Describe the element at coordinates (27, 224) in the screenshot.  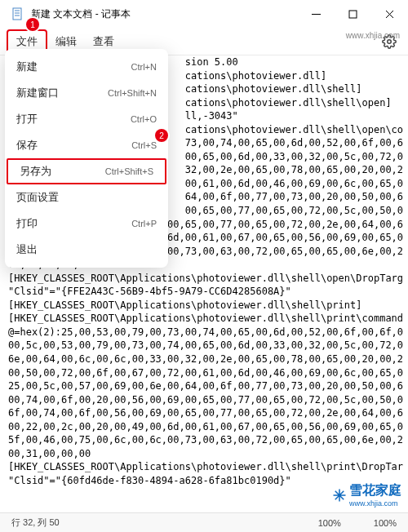
I see `menu-item-label: 打印` at that location.